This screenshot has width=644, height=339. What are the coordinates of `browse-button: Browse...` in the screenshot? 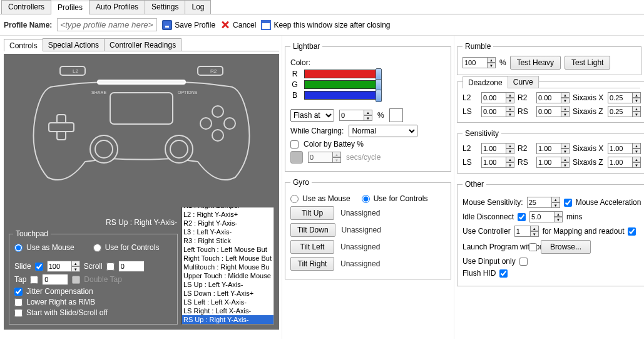 It's located at (566, 247).